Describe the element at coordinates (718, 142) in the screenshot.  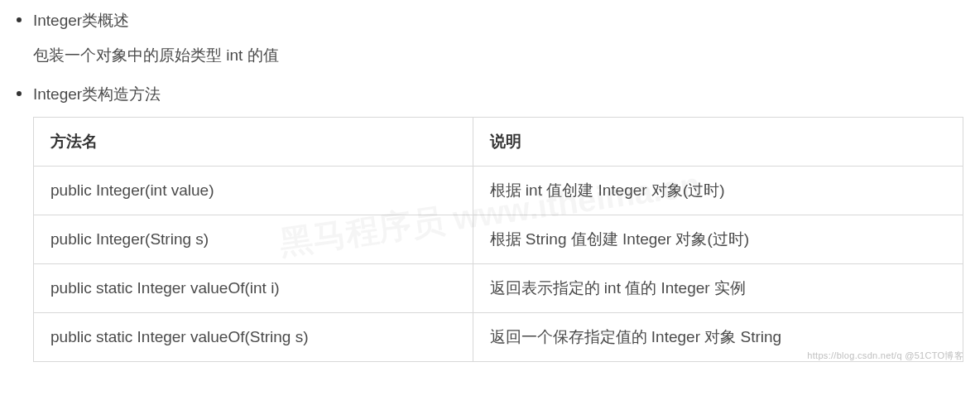
I see `table-header-desc: 说明` at that location.